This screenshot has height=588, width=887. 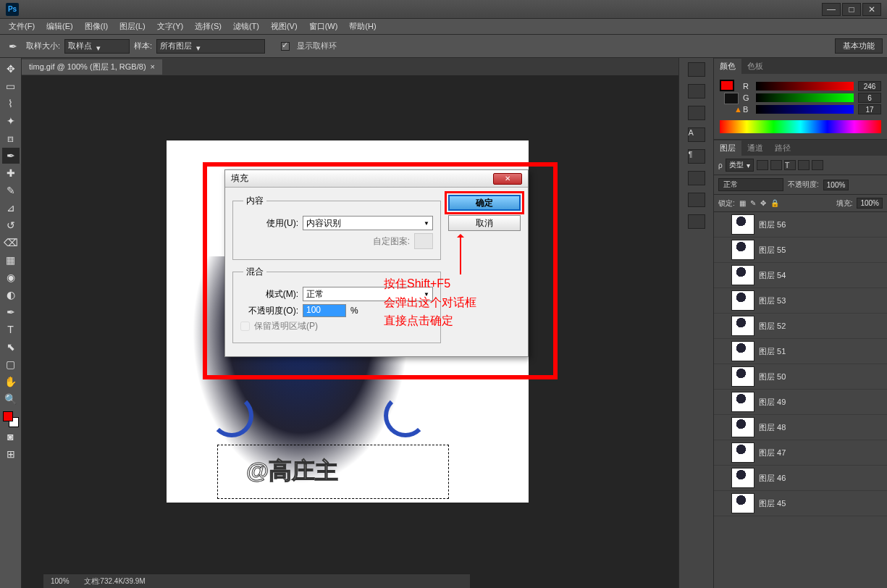 What do you see at coordinates (753, 203) in the screenshot?
I see `lock-pixel-icon: ✎` at bounding box center [753, 203].